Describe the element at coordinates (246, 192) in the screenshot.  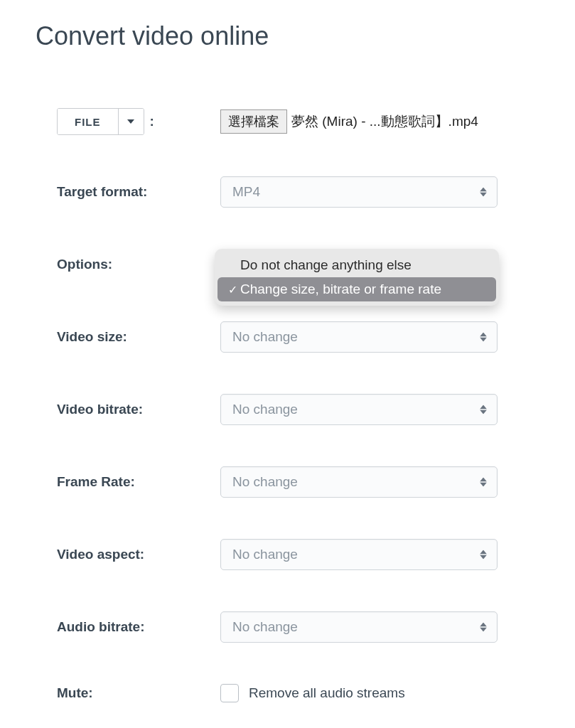
I see `target-format-value: MP4` at that location.